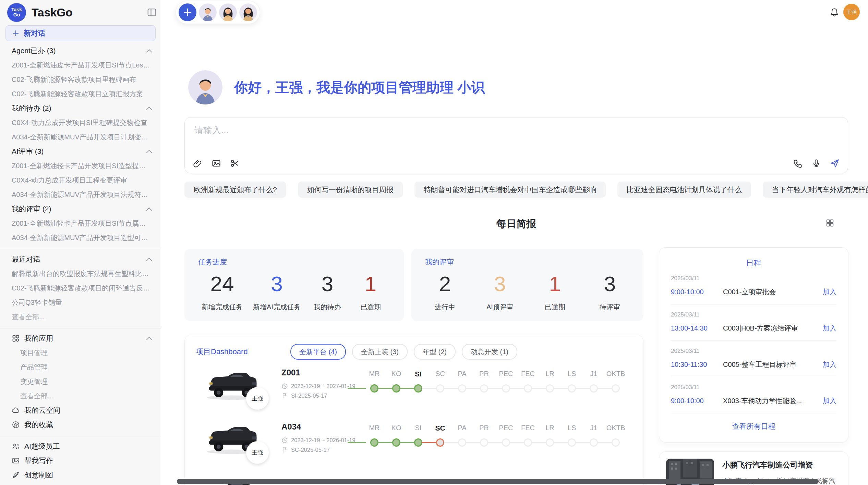  Describe the element at coordinates (80, 338) in the screenshot. I see `my-apps-header: 我的应用` at that location.